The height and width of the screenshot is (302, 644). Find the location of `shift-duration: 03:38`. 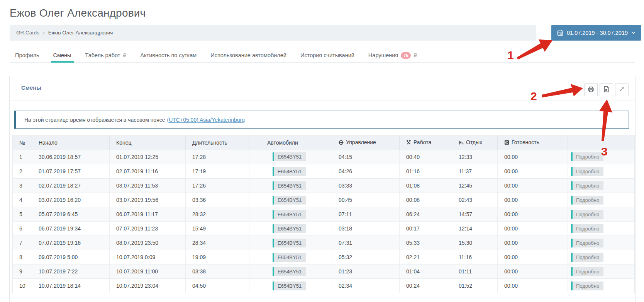

shift-duration: 03:38 is located at coordinates (218, 271).